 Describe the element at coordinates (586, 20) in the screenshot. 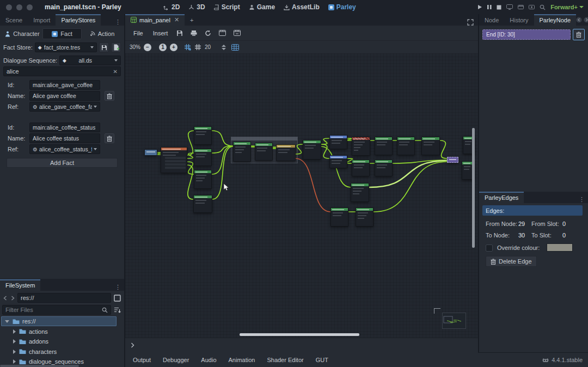

I see `dock-next-icon` at that location.